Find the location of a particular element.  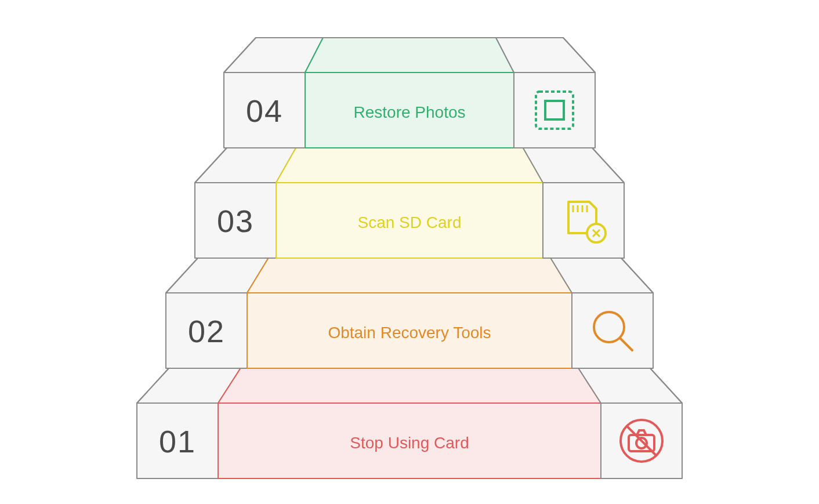

step-number-text: 01 is located at coordinates (177, 441).